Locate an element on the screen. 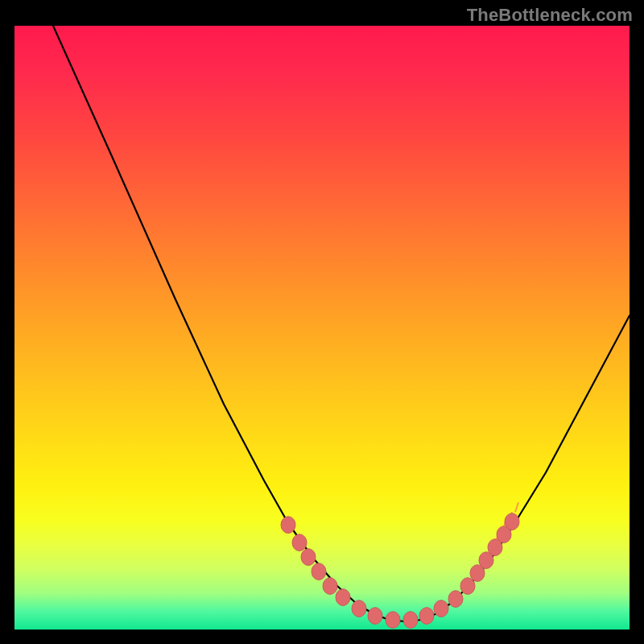 Image resolution: width=644 pixels, height=644 pixels. minor-tick is located at coordinates (517, 507).